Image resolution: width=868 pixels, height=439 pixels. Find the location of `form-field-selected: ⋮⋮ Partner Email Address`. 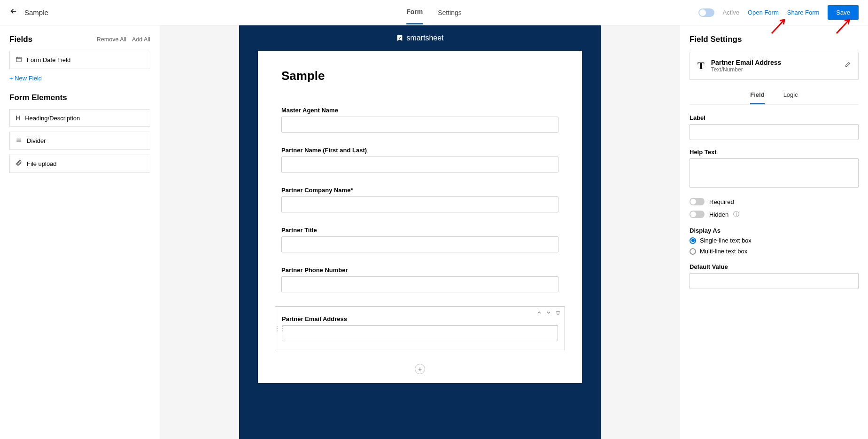

form-field-selected: ⋮⋮ Partner Email Address is located at coordinates (420, 328).